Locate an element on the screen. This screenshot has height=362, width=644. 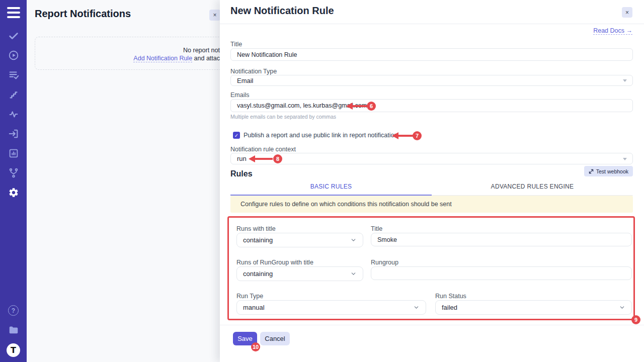
annotation-badge-6: 6 is located at coordinates (371, 106).